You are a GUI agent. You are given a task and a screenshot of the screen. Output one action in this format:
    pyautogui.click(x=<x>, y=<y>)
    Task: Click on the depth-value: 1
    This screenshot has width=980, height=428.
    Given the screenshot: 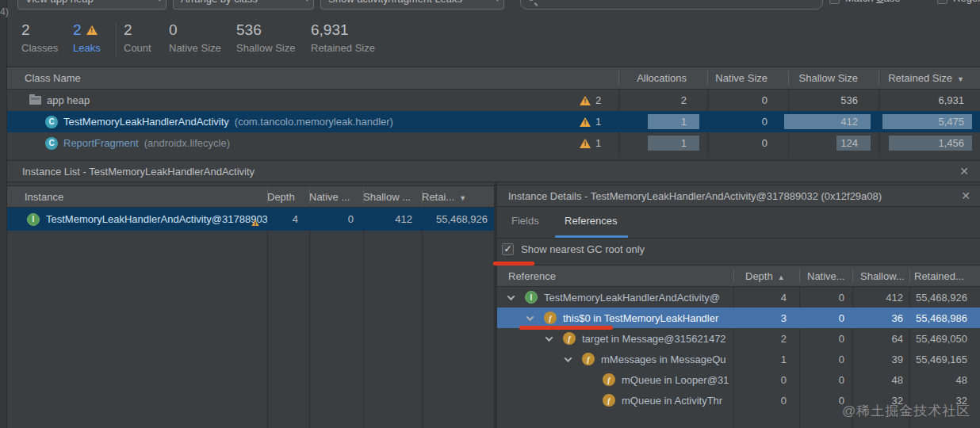 What is the action you would take?
    pyautogui.click(x=766, y=360)
    